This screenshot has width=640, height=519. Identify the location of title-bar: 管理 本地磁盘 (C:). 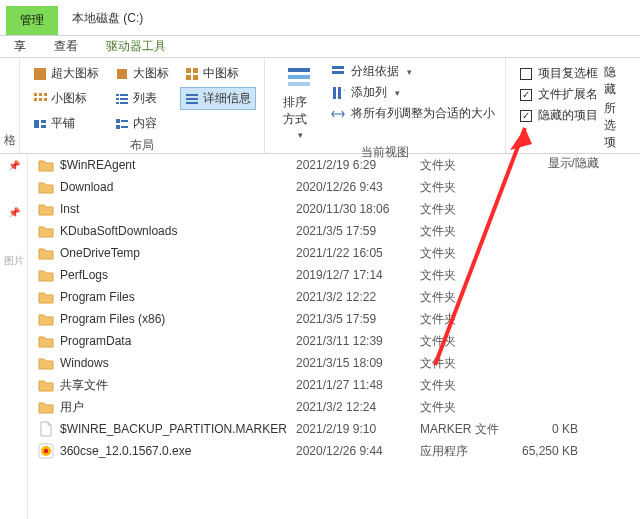
(320, 18).